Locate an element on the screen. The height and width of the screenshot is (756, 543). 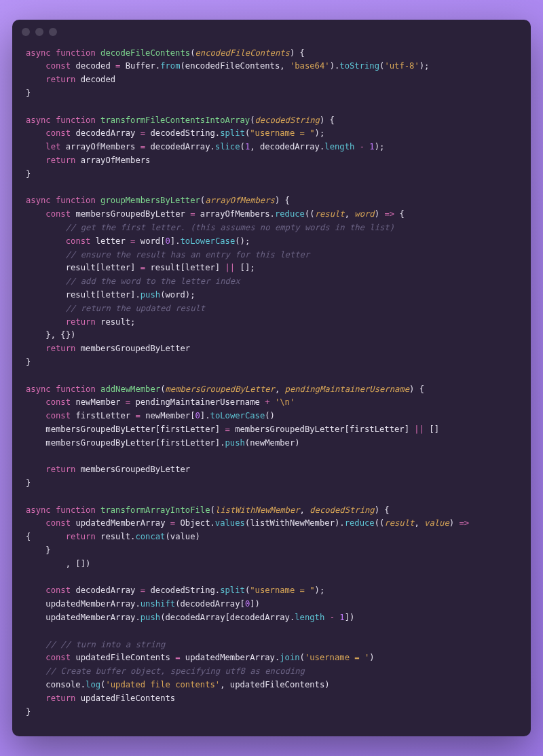
code-token: word[ is located at coordinates (150, 241).